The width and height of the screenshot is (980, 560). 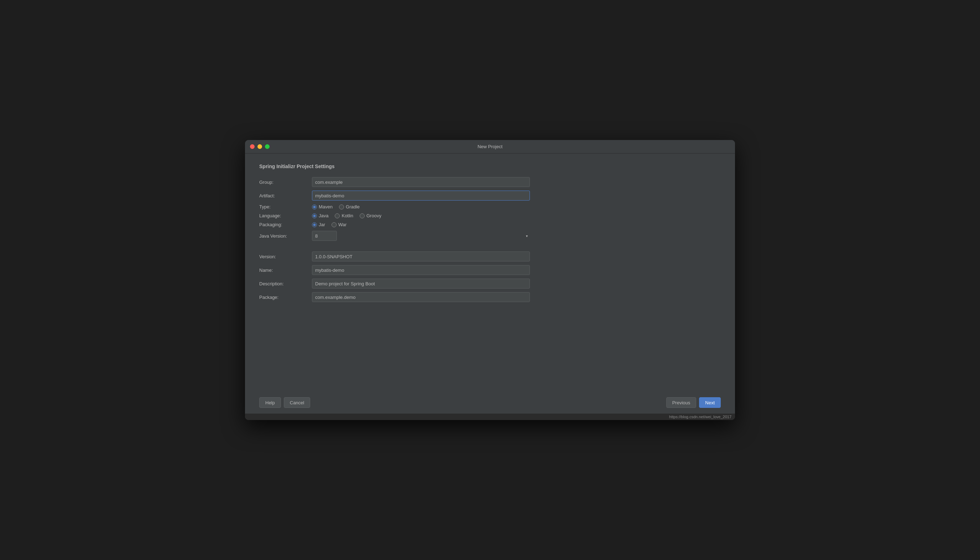 What do you see at coordinates (421, 297) in the screenshot?
I see `package-input` at bounding box center [421, 297].